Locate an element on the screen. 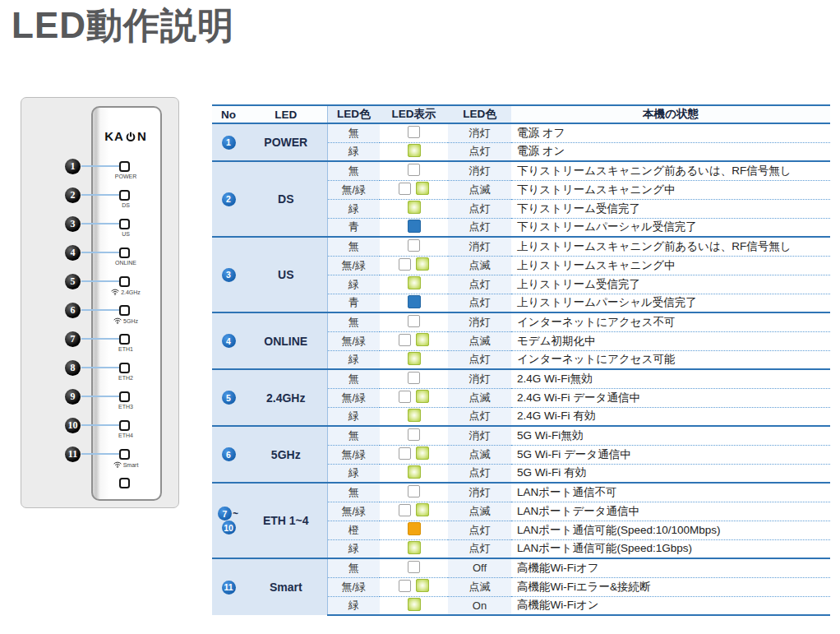  device-status-cell: 5G Wi-Fi 有効 is located at coordinates (671, 474).